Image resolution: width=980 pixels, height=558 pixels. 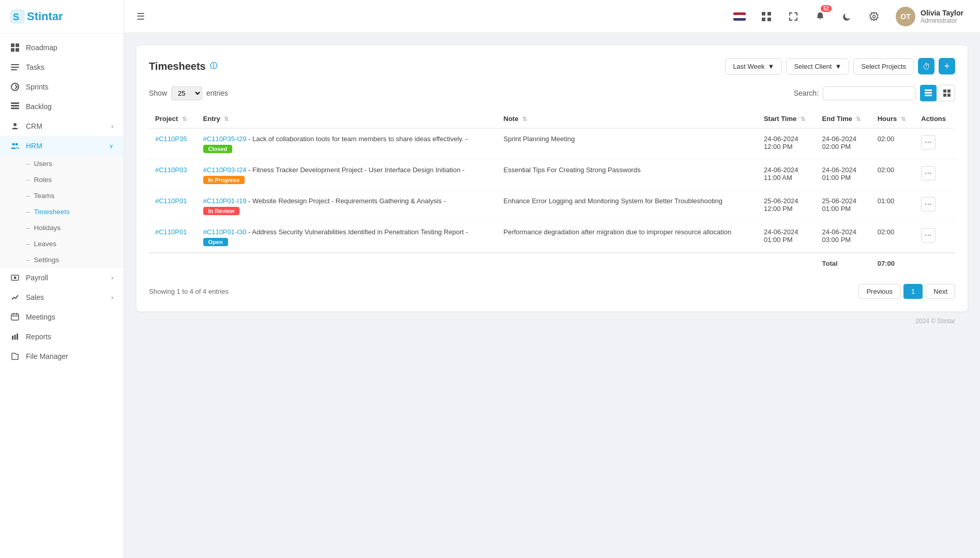 What do you see at coordinates (894, 238) in the screenshot?
I see `hours-cell: 02:00` at bounding box center [894, 238].